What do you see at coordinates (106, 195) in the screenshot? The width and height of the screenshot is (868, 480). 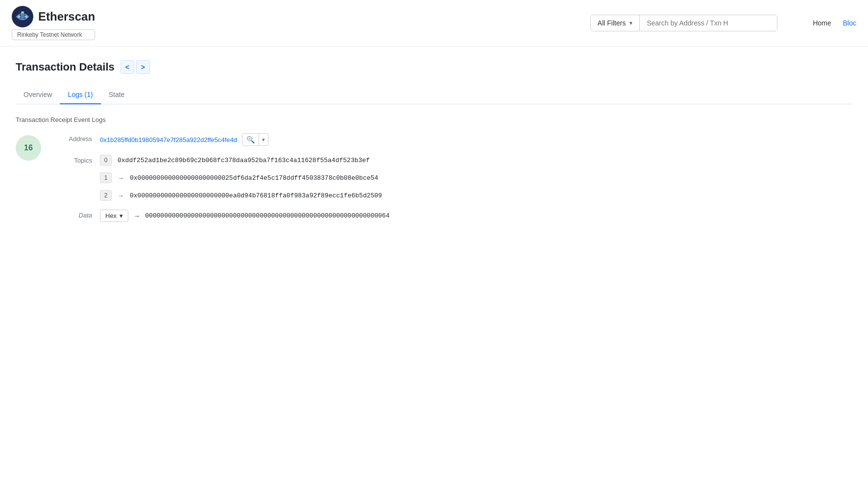 I see `topic-index-2: 2` at bounding box center [106, 195].